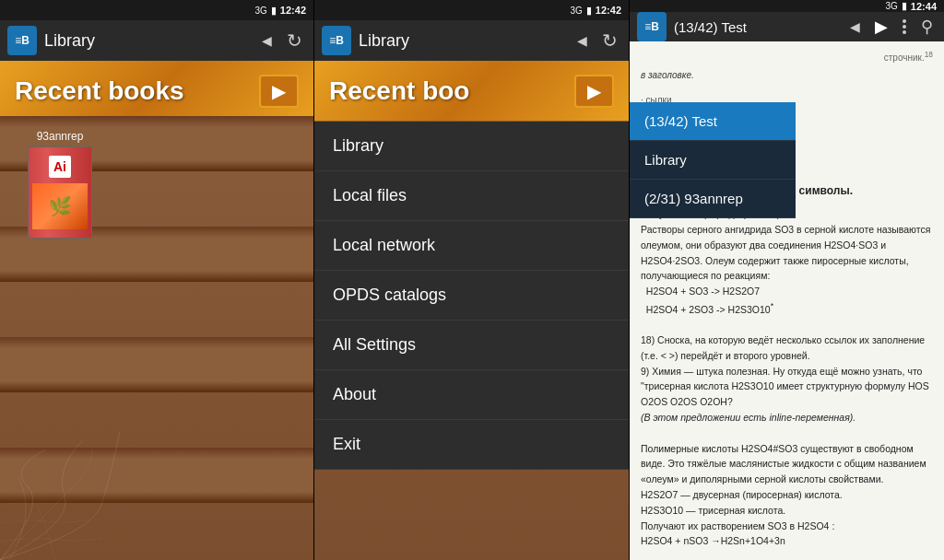 This screenshot has width=944, height=560. What do you see at coordinates (472, 41) in the screenshot?
I see `middle-toolbar: ≡B Library ◀ ↻` at bounding box center [472, 41].